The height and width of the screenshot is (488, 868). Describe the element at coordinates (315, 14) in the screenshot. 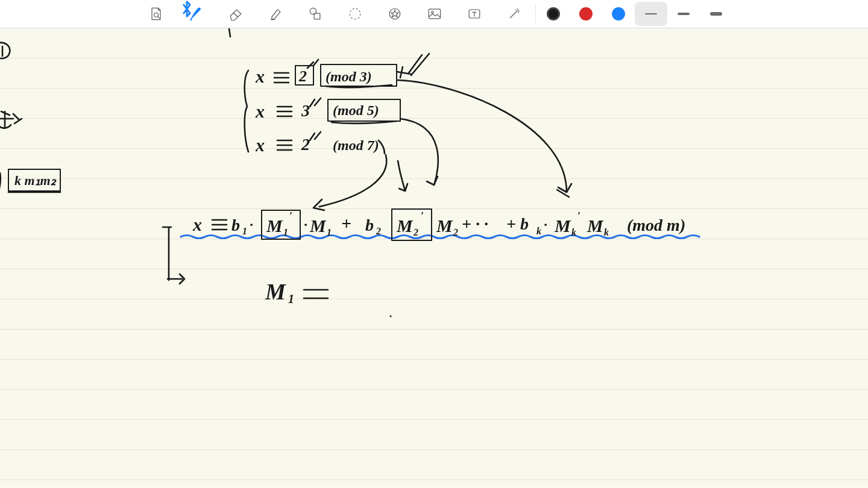

I see `shapes-tool` at that location.